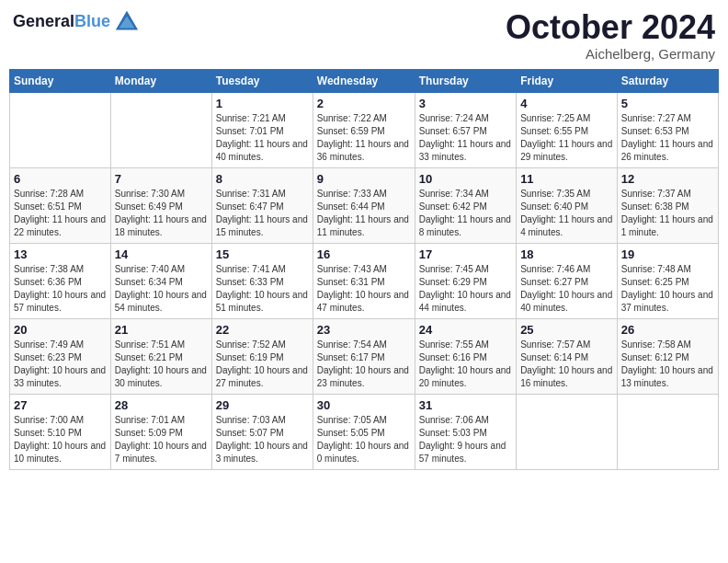 This screenshot has width=728, height=563. What do you see at coordinates (364, 138) in the screenshot?
I see `day-info: Sunrise: 7:22 AM Sunset: 6:59 PM Dayligh…` at bounding box center [364, 138].